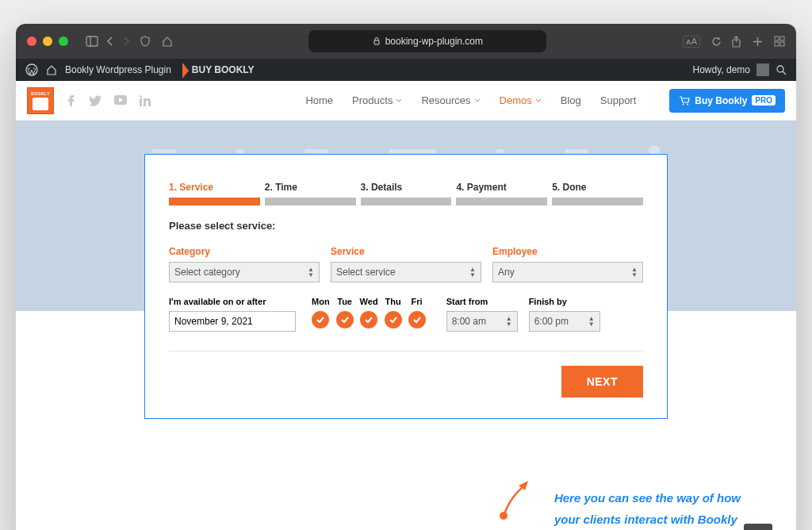 Image resolution: width=812 pixels, height=530 pixels. I want to click on step-details: 3. Details, so click(406, 194).